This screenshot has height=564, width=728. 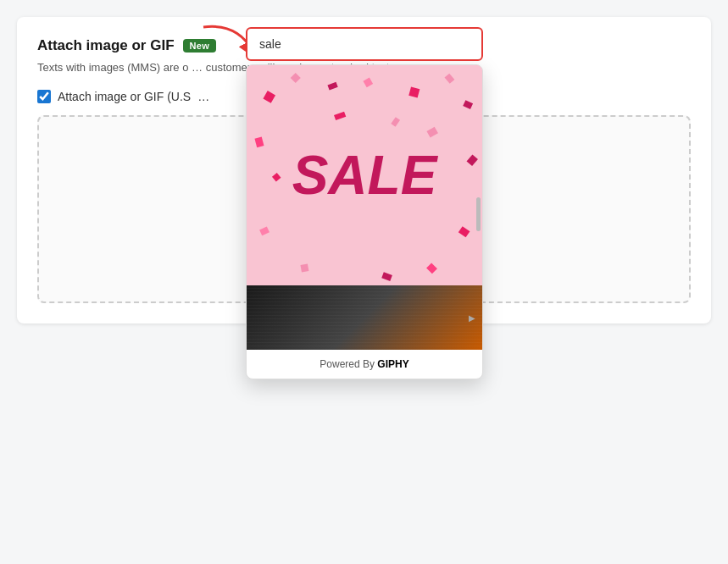 What do you see at coordinates (347, 364) in the screenshot?
I see `powered-by-label: Powered By` at bounding box center [347, 364].